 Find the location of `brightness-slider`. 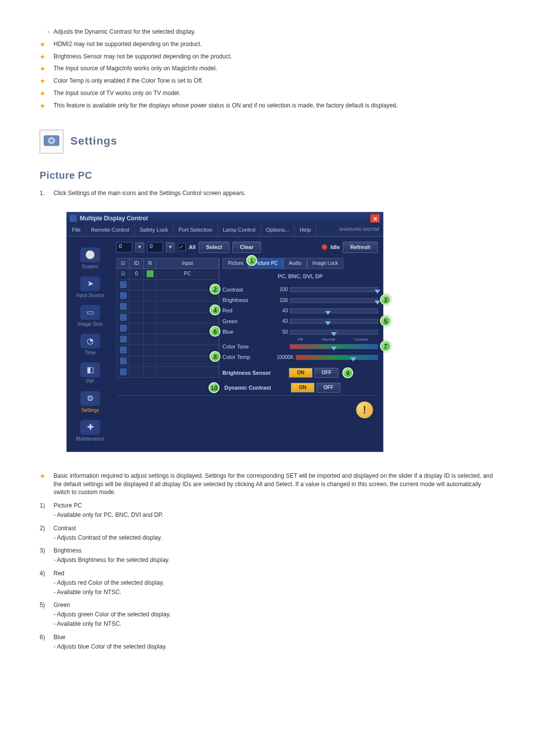

brightness-slider is located at coordinates (334, 301).